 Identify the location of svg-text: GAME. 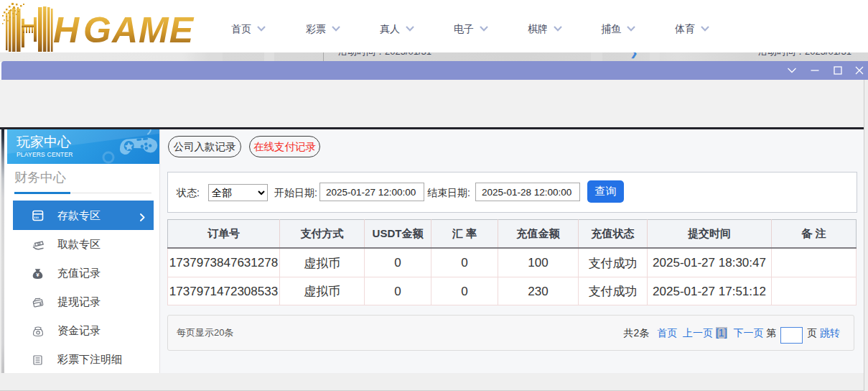
(139, 30).